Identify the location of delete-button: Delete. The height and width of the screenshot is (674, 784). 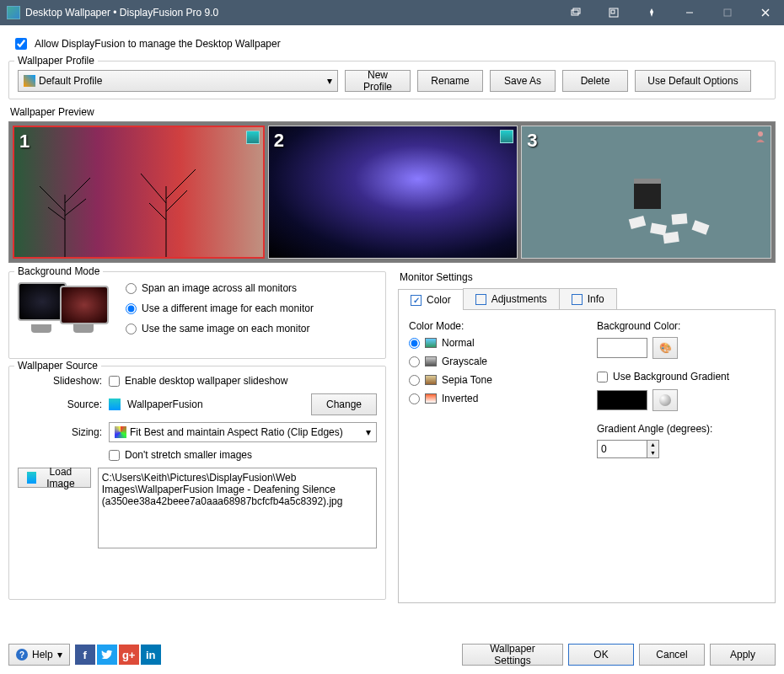
(595, 81).